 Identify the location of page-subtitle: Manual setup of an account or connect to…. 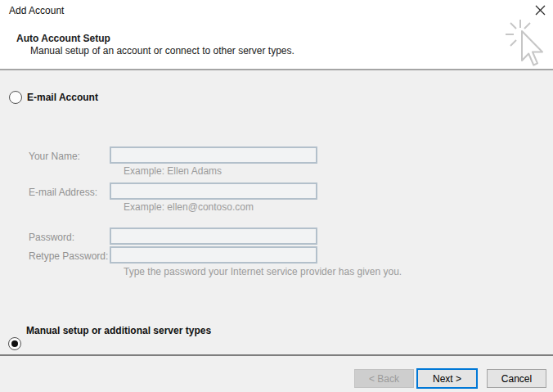
(162, 51).